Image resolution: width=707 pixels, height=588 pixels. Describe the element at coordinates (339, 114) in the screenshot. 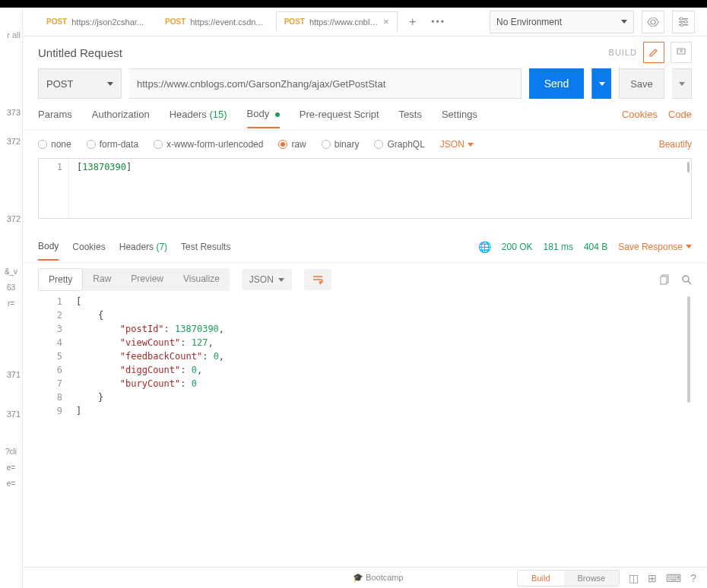

I see `tab-prerequest: Pre-request Script` at that location.